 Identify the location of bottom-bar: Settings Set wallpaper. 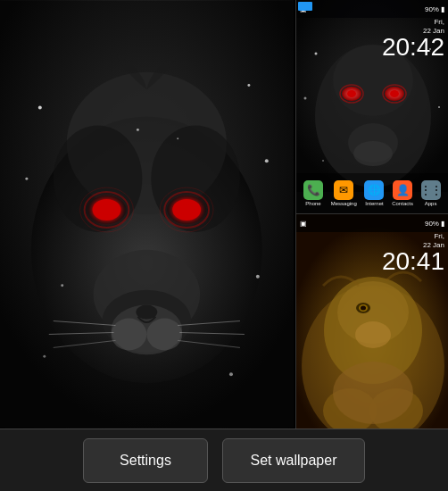
(224, 460).